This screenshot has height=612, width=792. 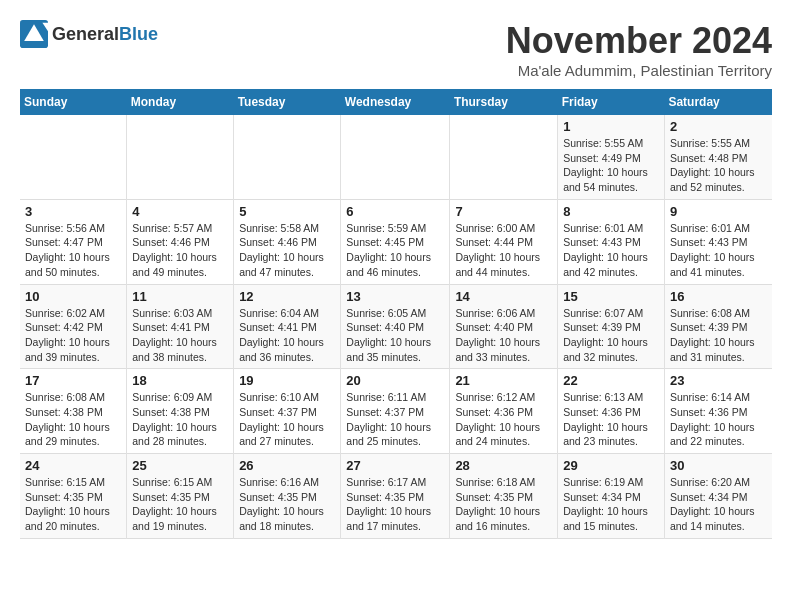 What do you see at coordinates (73, 296) in the screenshot?
I see `day-number: 10` at bounding box center [73, 296].